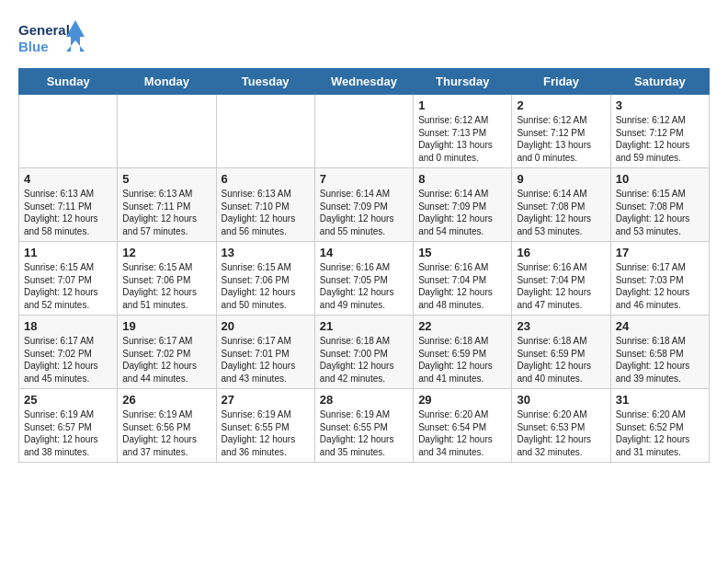  Describe the element at coordinates (266, 252) in the screenshot. I see `day-number: 13` at that location.